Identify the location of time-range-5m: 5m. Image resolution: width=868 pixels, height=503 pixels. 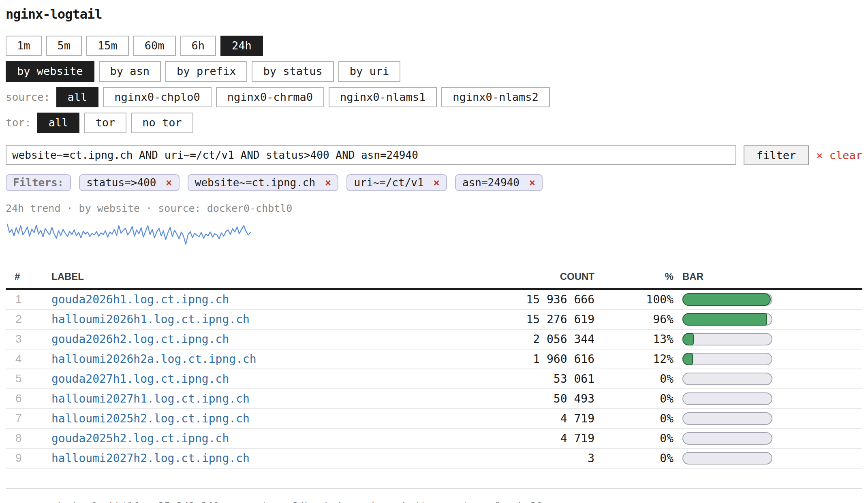
(64, 46).